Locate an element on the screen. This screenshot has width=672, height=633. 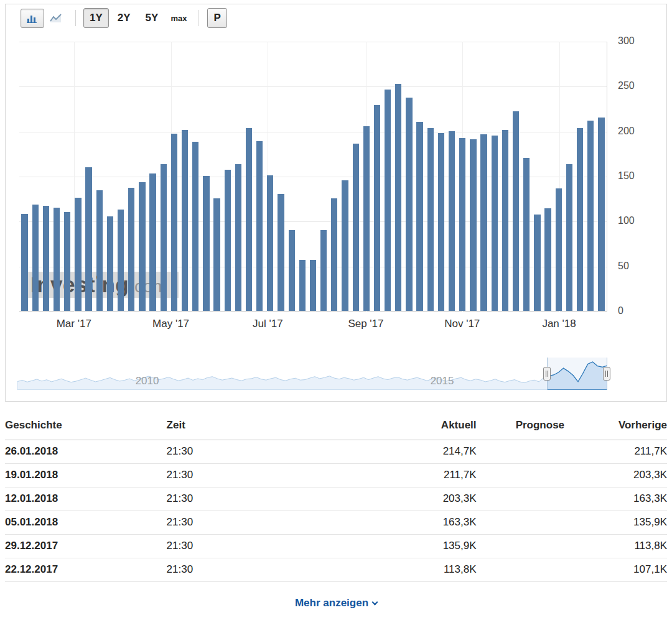
navigator-handle-left is located at coordinates (547, 374).